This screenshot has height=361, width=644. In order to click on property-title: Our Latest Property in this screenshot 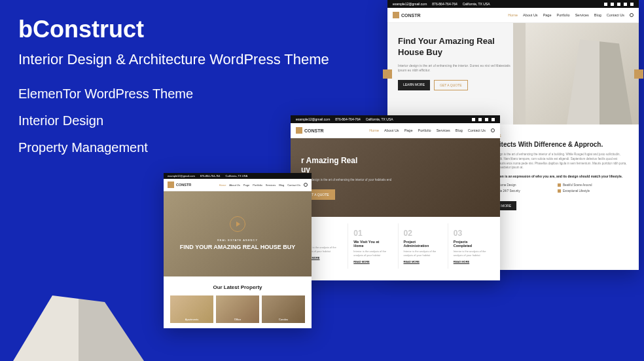, I will do `click(238, 287)`.